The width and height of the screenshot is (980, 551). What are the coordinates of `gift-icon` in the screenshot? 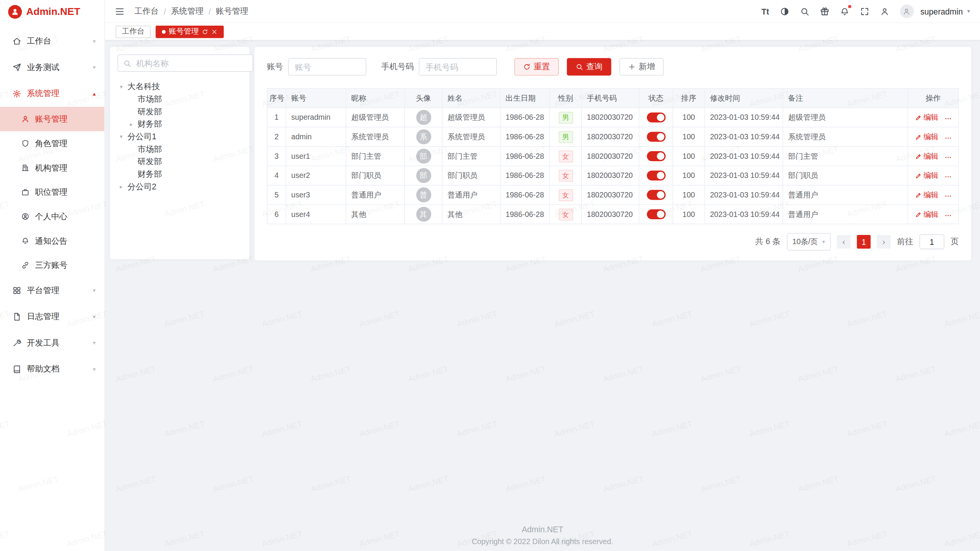 It's located at (824, 11).